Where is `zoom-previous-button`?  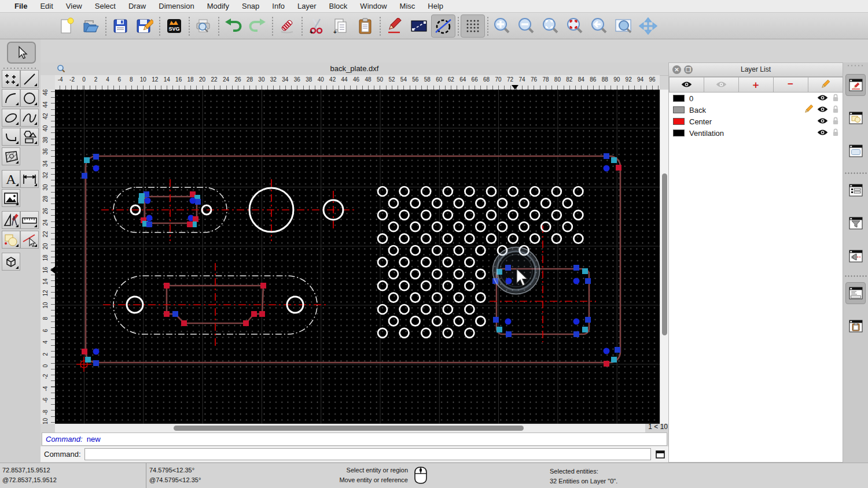 zoom-previous-button is located at coordinates (599, 26).